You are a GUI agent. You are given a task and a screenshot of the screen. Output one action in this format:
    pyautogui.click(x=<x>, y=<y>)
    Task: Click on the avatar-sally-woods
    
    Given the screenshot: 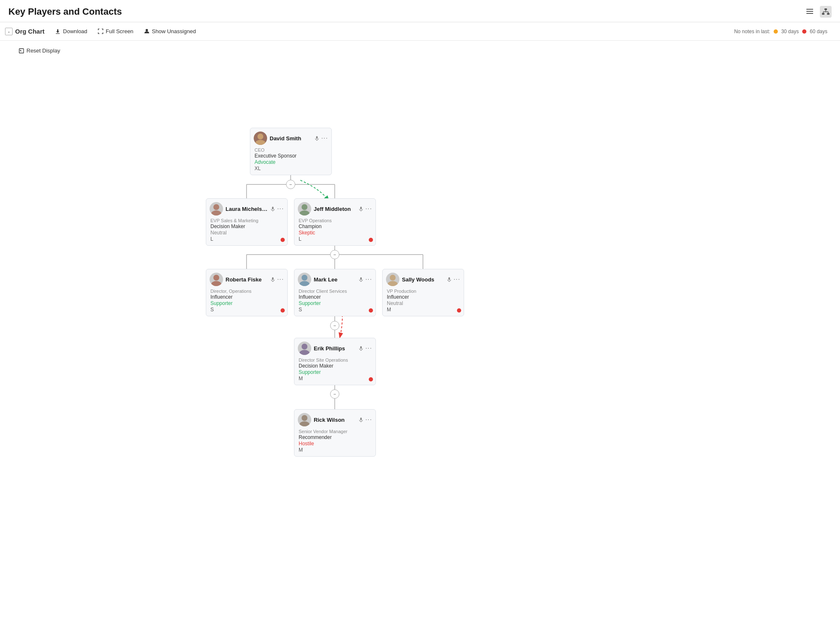 What is the action you would take?
    pyautogui.click(x=393, y=279)
    